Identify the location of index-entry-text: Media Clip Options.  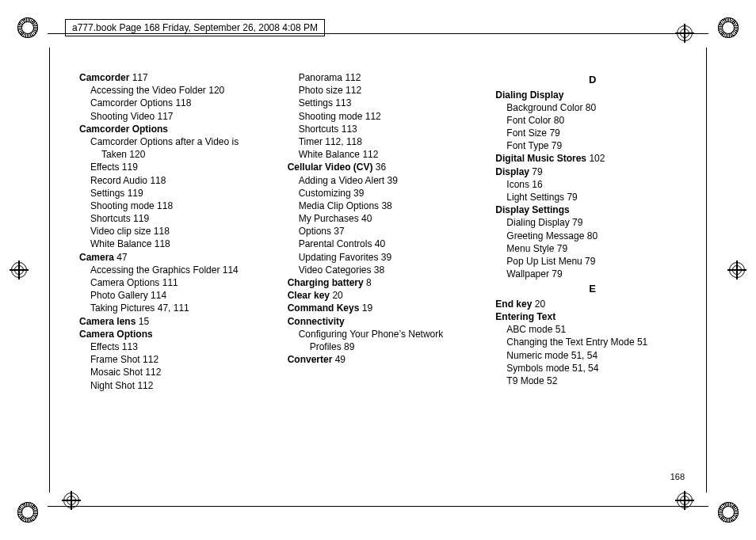
(339, 206).